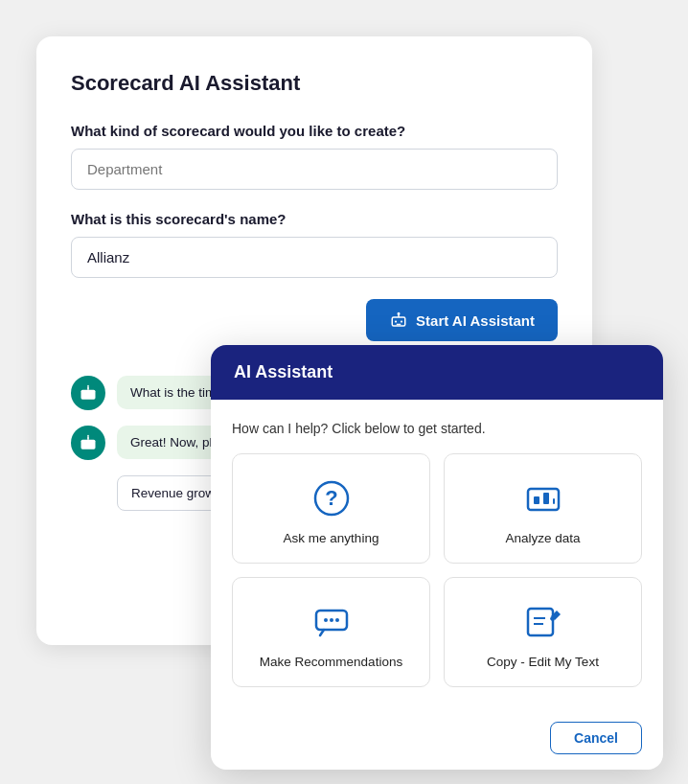  Describe the element at coordinates (332, 661) in the screenshot. I see `make-recommendations-label: Make Recommendations` at that location.